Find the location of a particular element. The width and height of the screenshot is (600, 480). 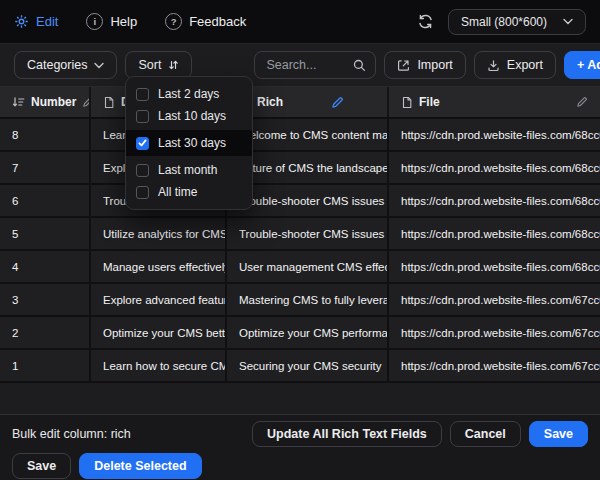

table-row: 5Utilize analytics for CMSTrouble-shoote… is located at coordinates (300, 234).